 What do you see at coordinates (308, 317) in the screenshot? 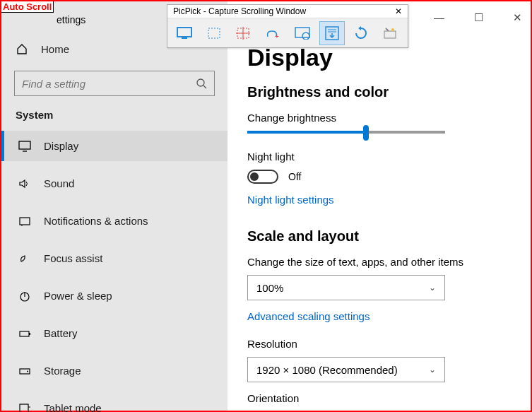
I see `advanced-scaling-link: Advanced scaling settings` at bounding box center [308, 317].